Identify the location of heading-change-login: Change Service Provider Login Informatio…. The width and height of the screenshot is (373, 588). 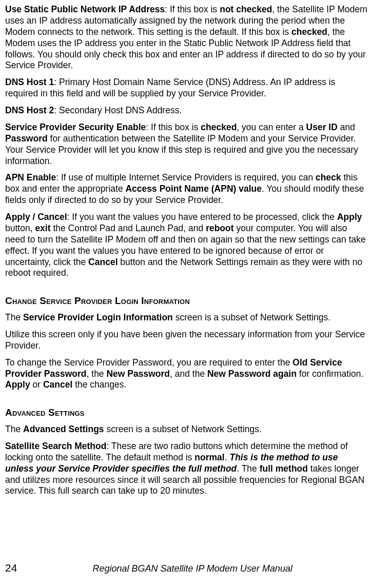
(187, 301).